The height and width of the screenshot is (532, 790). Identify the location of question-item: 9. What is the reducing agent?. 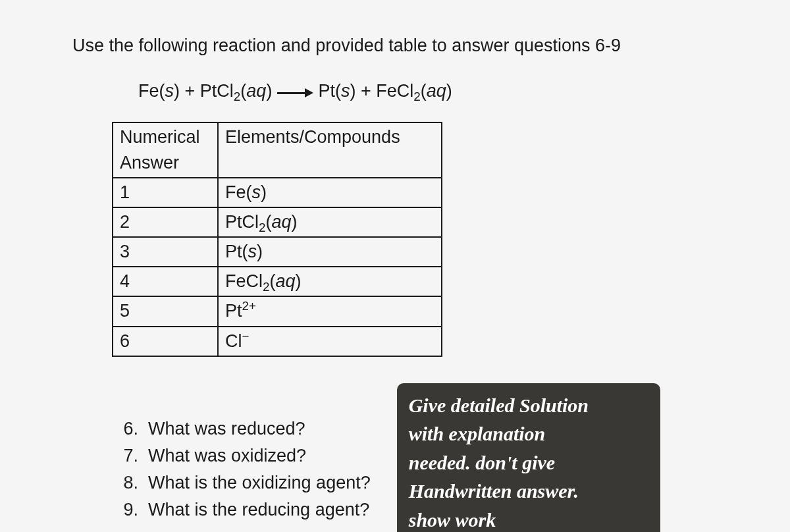
(245, 510).